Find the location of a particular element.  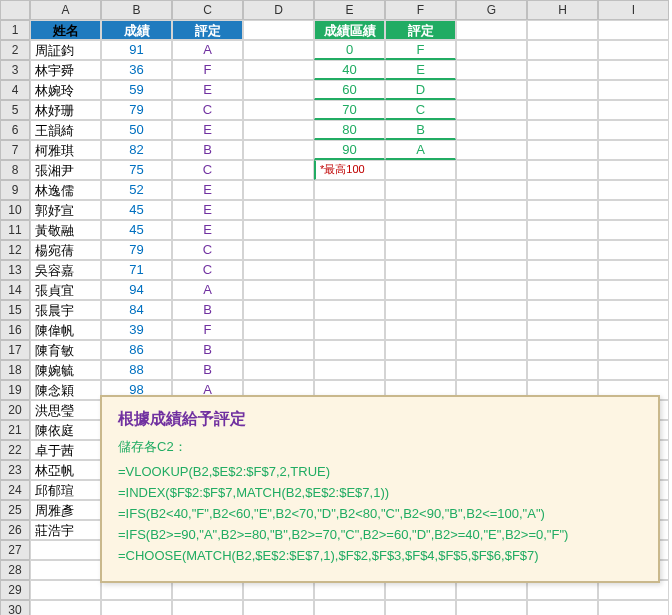

cell: 郭妤宣 is located at coordinates (66, 210).